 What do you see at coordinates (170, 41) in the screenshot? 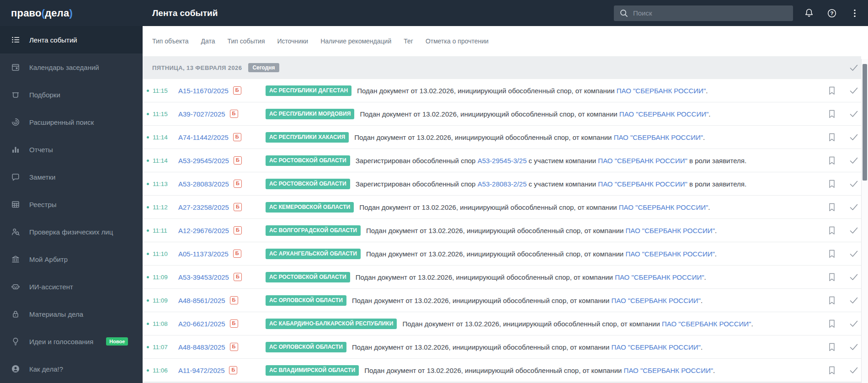
I see `filter-object-type: Тип объекта` at bounding box center [170, 41].